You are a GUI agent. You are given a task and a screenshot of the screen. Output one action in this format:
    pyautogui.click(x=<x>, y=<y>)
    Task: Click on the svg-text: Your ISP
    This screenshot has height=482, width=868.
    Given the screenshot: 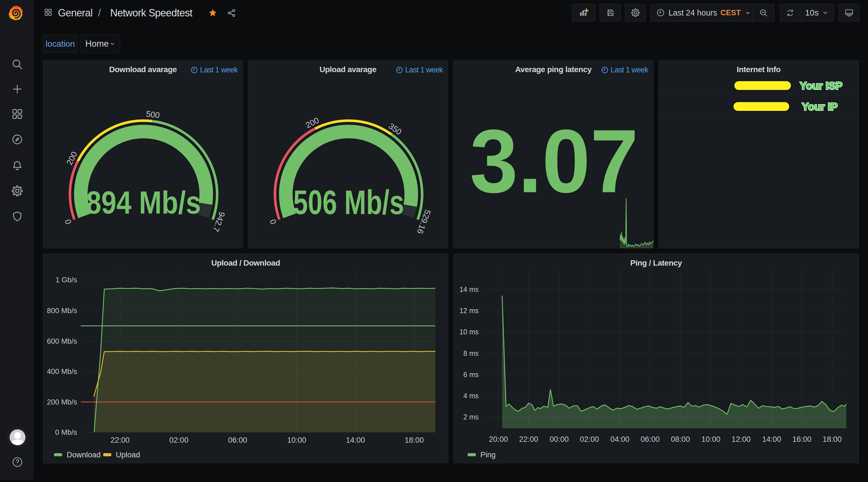 What is the action you would take?
    pyautogui.click(x=821, y=86)
    